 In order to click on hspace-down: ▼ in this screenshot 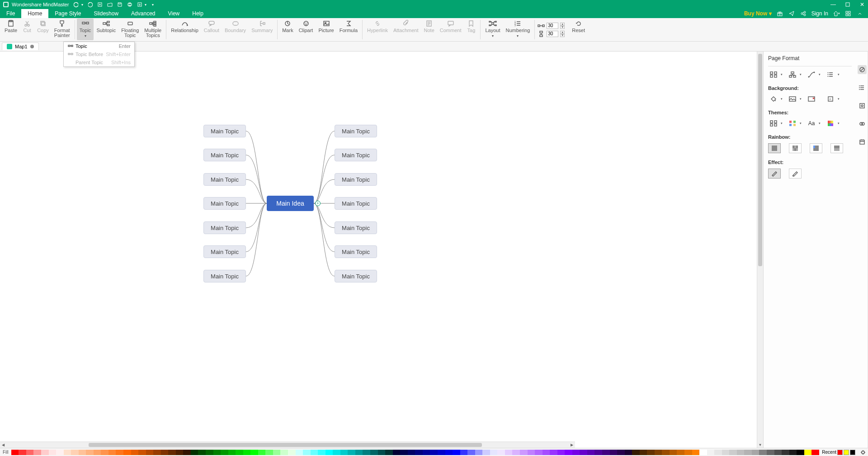, I will do `click(562, 27)`.